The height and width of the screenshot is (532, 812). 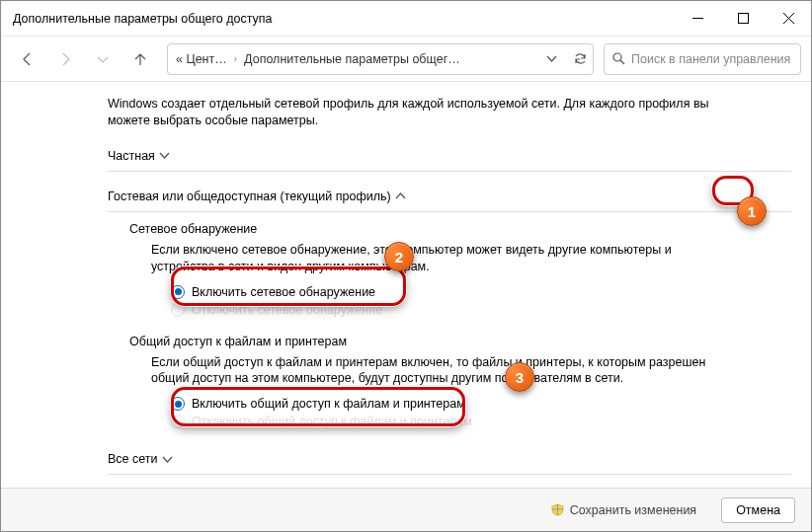 What do you see at coordinates (449, 197) in the screenshot?
I see `section-guest: Гостевая или общедоступная (текущий проф…` at bounding box center [449, 197].